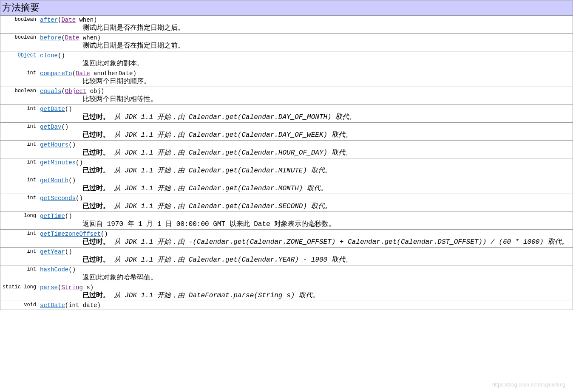 The height and width of the screenshot is (392, 573). Describe the element at coordinates (306, 78) in the screenshot. I see `method-cell: compareTo(Date anotherDate)比较两个日期的顺序。` at that location.